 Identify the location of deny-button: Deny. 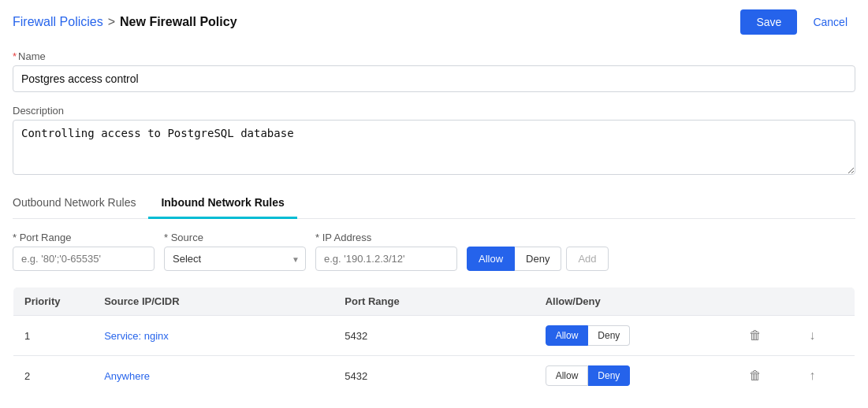
(538, 258).